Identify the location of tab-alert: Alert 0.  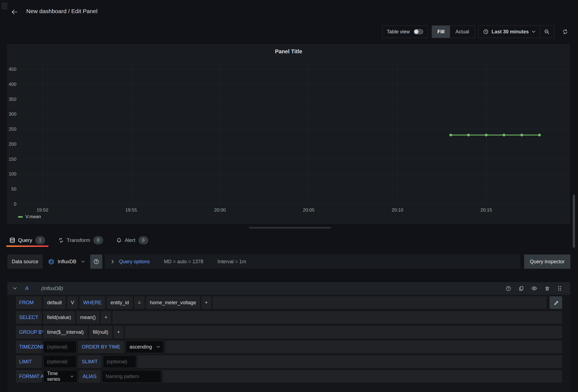
(132, 240).